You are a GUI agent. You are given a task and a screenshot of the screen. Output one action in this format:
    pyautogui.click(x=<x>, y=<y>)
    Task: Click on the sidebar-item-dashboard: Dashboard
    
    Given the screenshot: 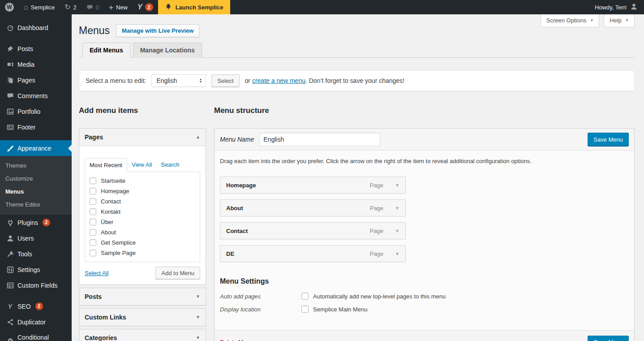 What is the action you would take?
    pyautogui.click(x=36, y=28)
    